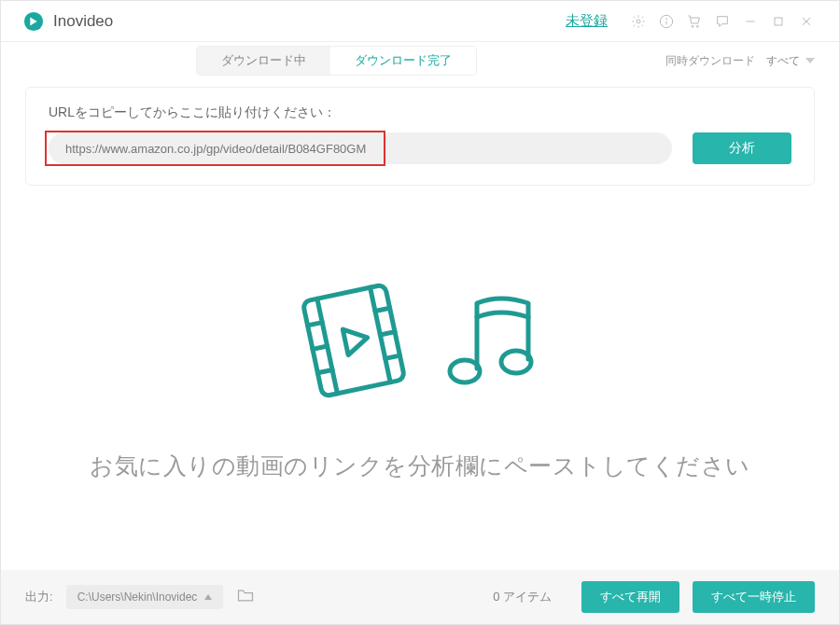 This screenshot has height=625, width=840. I want to click on empty-state-message: お気に入りの動画のリンクを分析欄にペーストしてください, so click(420, 466).